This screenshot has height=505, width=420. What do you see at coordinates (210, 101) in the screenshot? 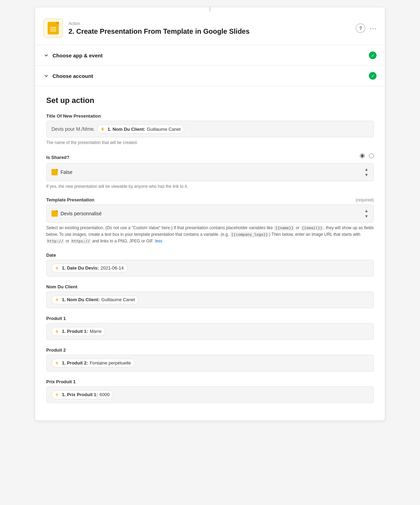
I see `section-title: Set up action` at bounding box center [210, 101].